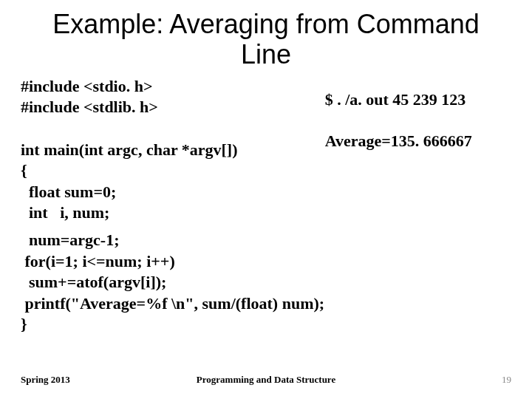 This screenshot has width=532, height=399. What do you see at coordinates (418, 150) in the screenshot?
I see `output-column: $ . /a. out 45 239 123 Average=135. 6666…` at bounding box center [418, 150].